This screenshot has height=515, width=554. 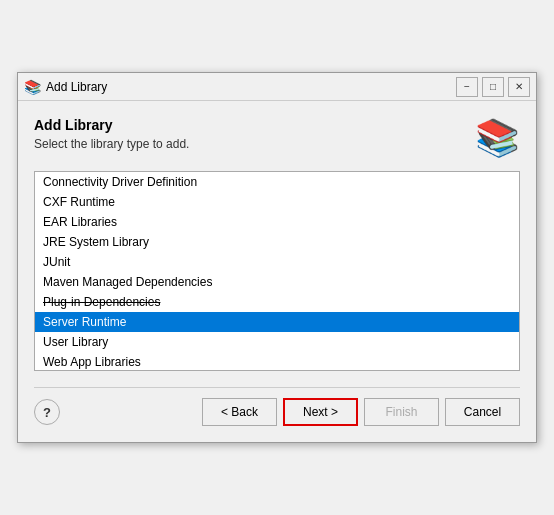 What do you see at coordinates (277, 202) in the screenshot?
I see `list-item: CXF Runtime` at bounding box center [277, 202].